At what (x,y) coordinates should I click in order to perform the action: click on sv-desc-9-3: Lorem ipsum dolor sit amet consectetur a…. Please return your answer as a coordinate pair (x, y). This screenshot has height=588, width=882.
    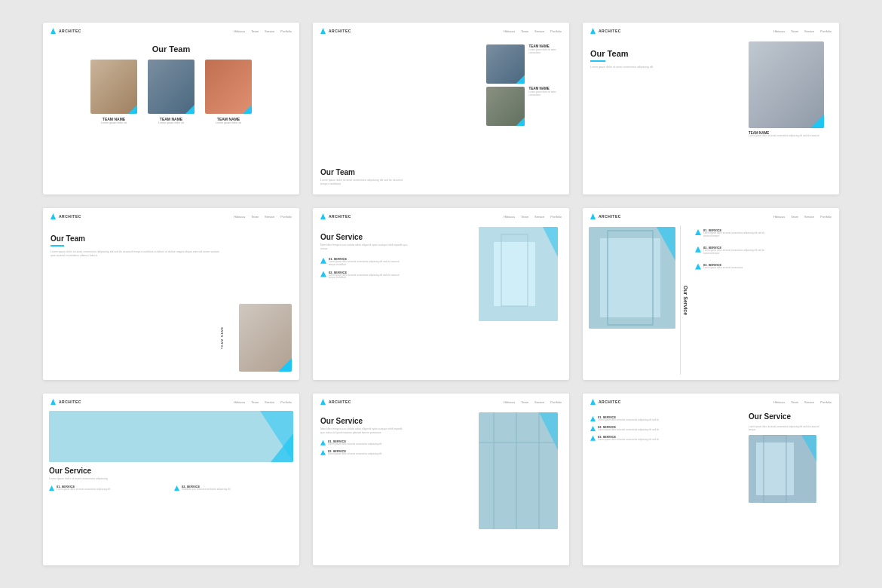
    Looking at the image, I should click on (629, 440).